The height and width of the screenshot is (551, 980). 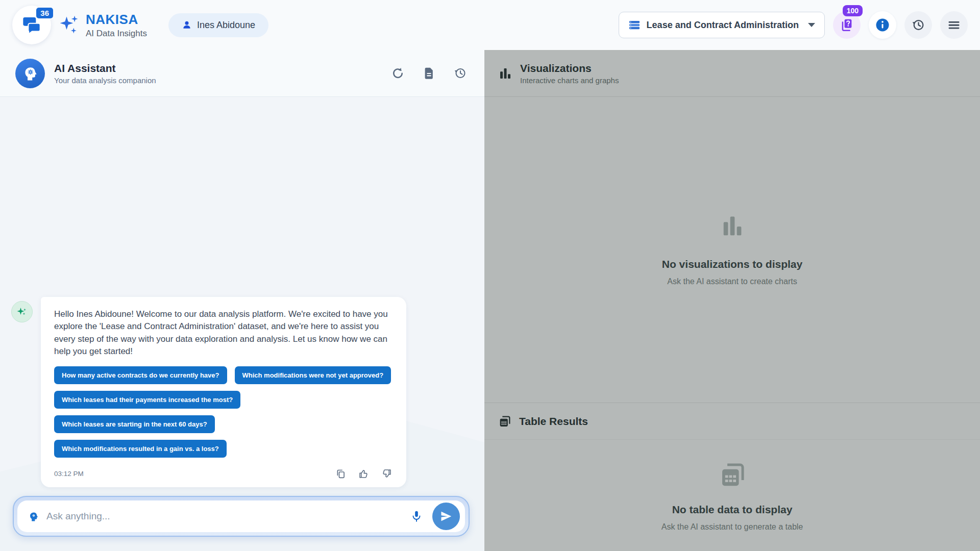 What do you see at coordinates (847, 25) in the screenshot?
I see `help-credits-button: 100` at bounding box center [847, 25].